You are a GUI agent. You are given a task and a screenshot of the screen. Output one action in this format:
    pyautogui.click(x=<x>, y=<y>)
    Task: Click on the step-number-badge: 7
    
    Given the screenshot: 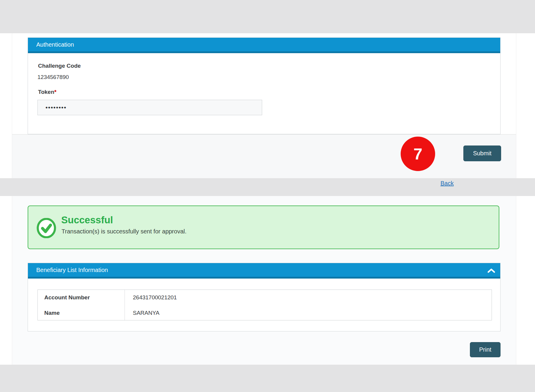 What is the action you would take?
    pyautogui.click(x=418, y=154)
    